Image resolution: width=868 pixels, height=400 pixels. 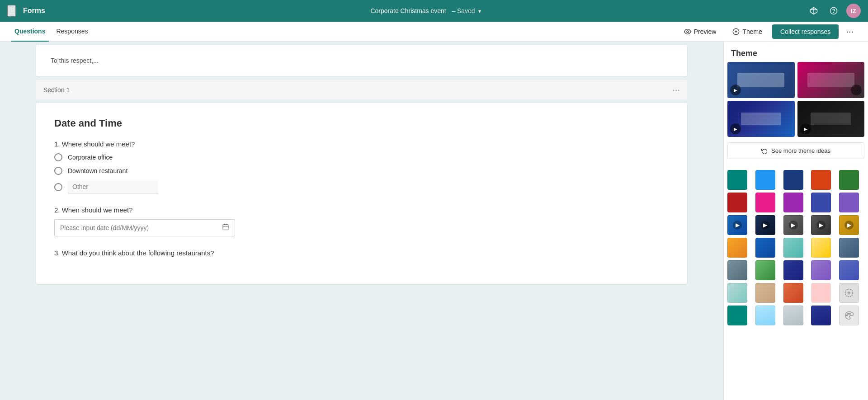 I want to click on date-input-wrapper, so click(x=145, y=228).